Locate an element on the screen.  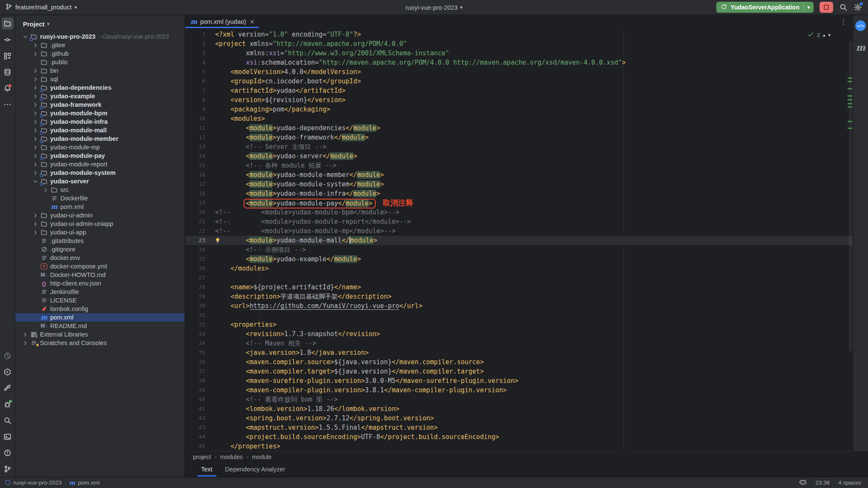
line-number: 34 is located at coordinates (199, 343).